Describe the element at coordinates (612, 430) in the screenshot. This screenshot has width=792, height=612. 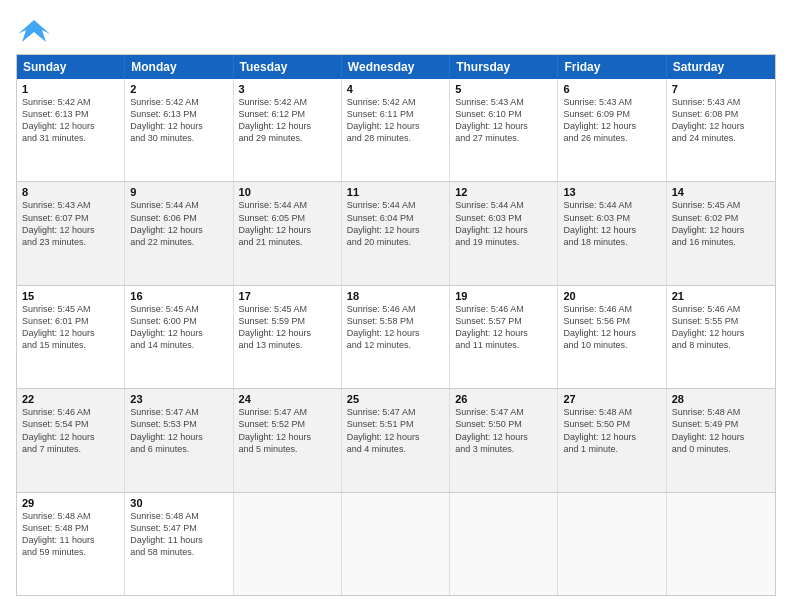
I see `day-info: Sunrise: 5:48 AM Sunset: 5:50 PM Dayligh…` at that location.